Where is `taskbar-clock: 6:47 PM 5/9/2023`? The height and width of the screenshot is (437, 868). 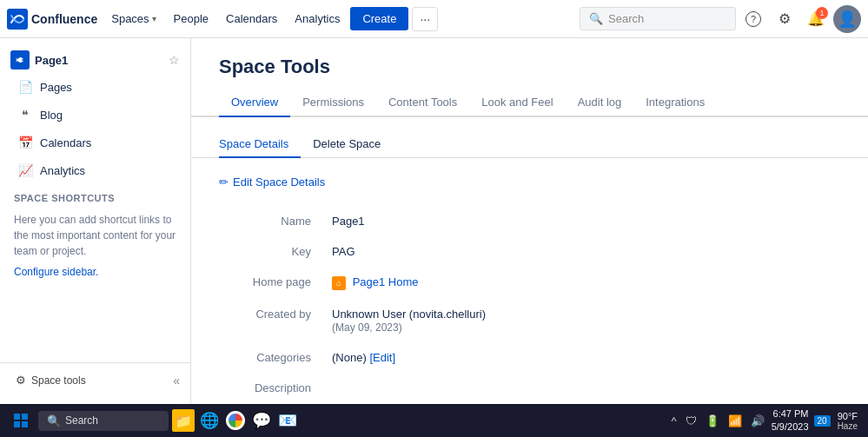
taskbar-clock: 6:47 PM 5/9/2023 is located at coordinates (791, 420).